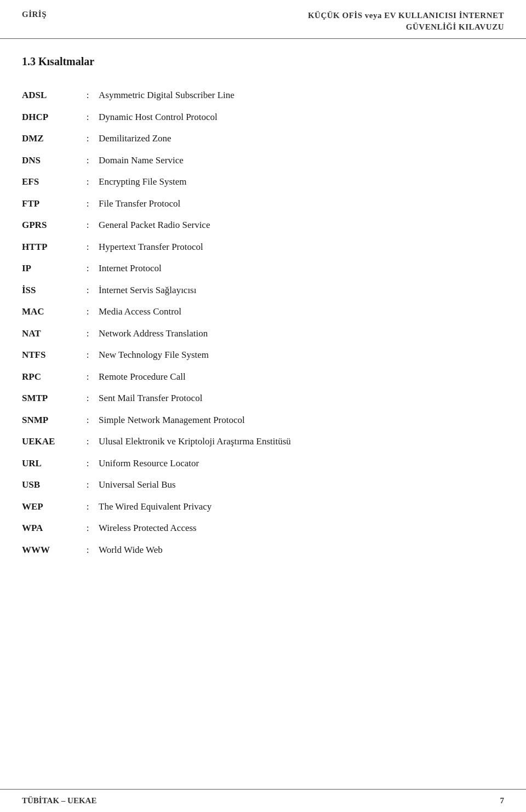  Describe the element at coordinates (263, 420) in the screenshot. I see `table-row: SNMP:Simple Network Management Protocol` at that location.